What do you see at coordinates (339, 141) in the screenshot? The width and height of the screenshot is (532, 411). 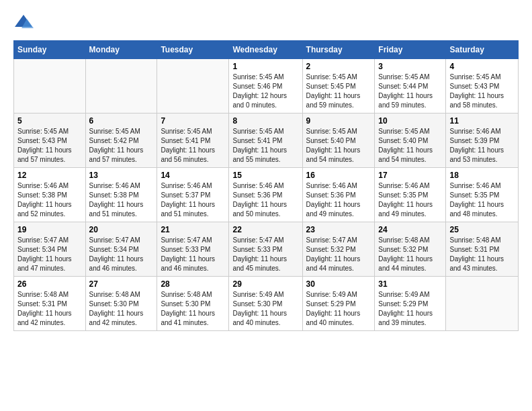 I see `calendar-cell: 9Sunrise: 5:45 AMSunset: 5:40 PMDaylight…` at bounding box center [339, 141].